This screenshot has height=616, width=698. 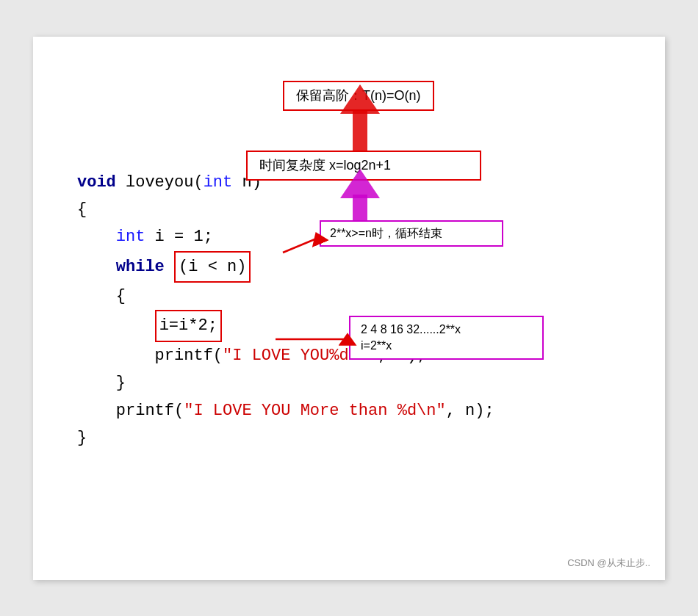 I want to click on code-line-9: printf("I LOVE YOU More than %d\n", n);, so click(x=286, y=411).